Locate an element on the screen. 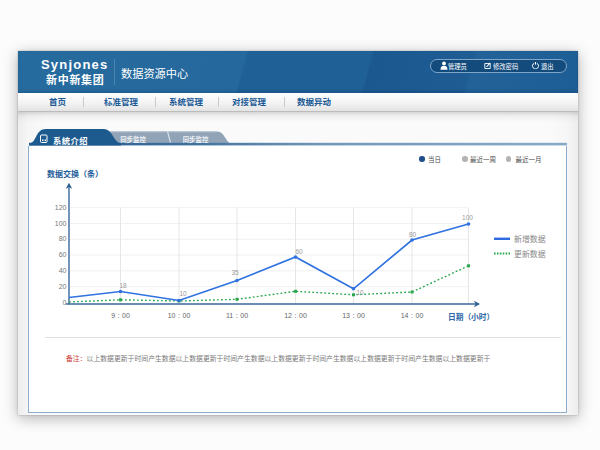  svg-text: 40 is located at coordinates (63, 270).